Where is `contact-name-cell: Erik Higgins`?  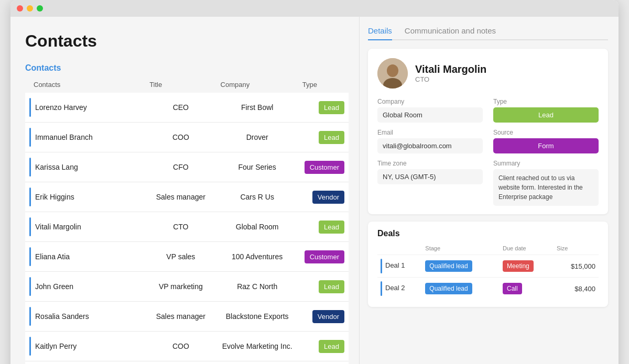
contact-name-cell: Erik Higgins is located at coordinates (85, 197).